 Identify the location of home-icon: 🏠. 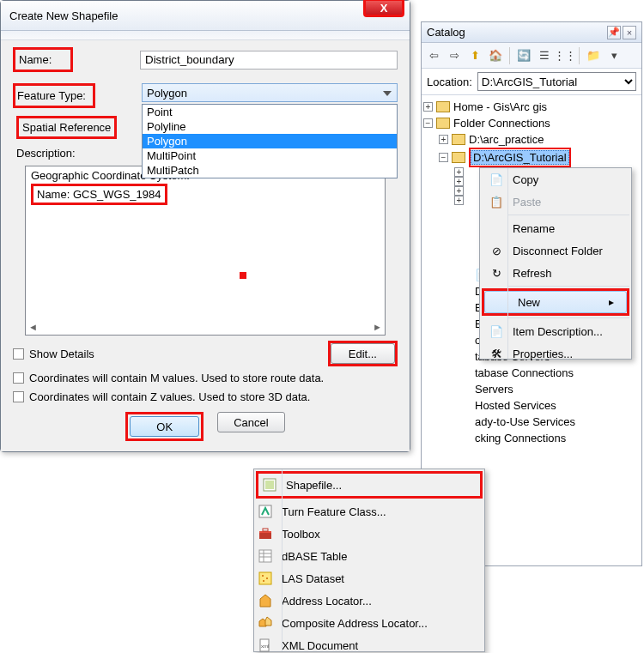
(495, 56).